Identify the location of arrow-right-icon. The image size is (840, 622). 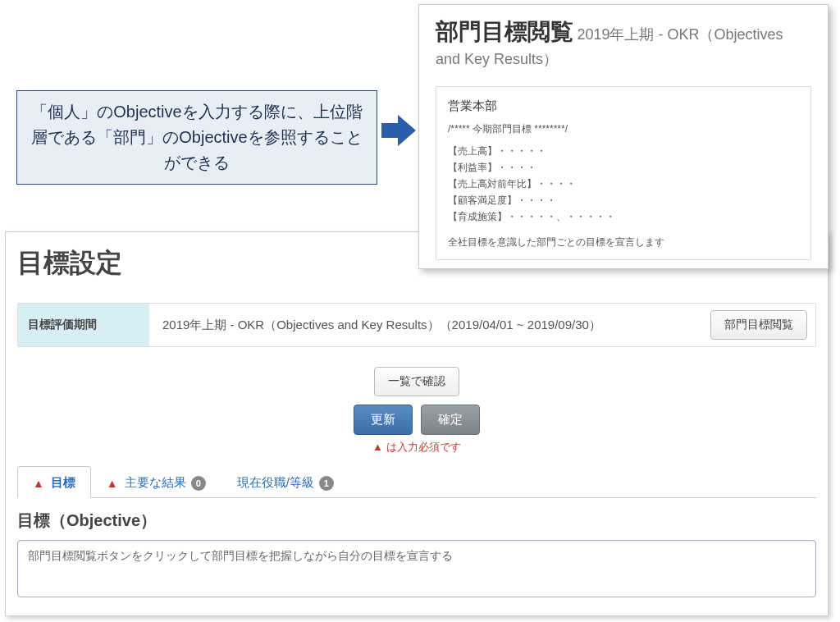
(399, 130).